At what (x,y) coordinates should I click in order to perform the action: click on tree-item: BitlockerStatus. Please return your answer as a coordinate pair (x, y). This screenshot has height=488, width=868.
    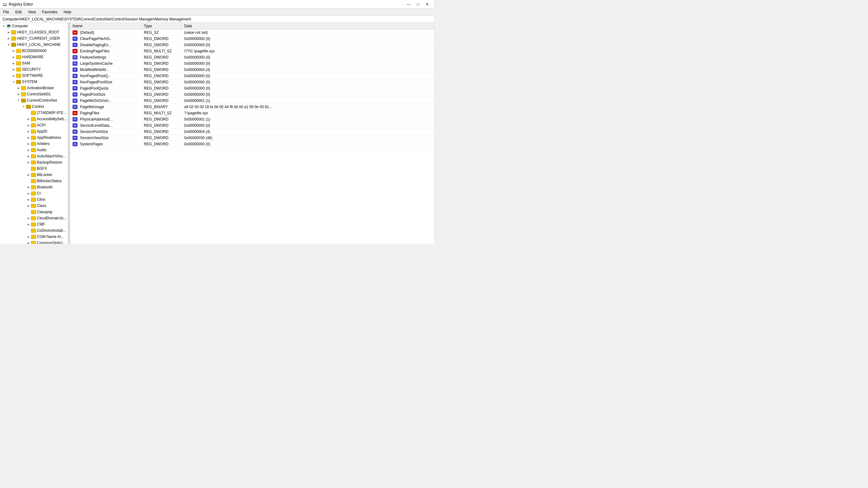
    Looking at the image, I should click on (34, 181).